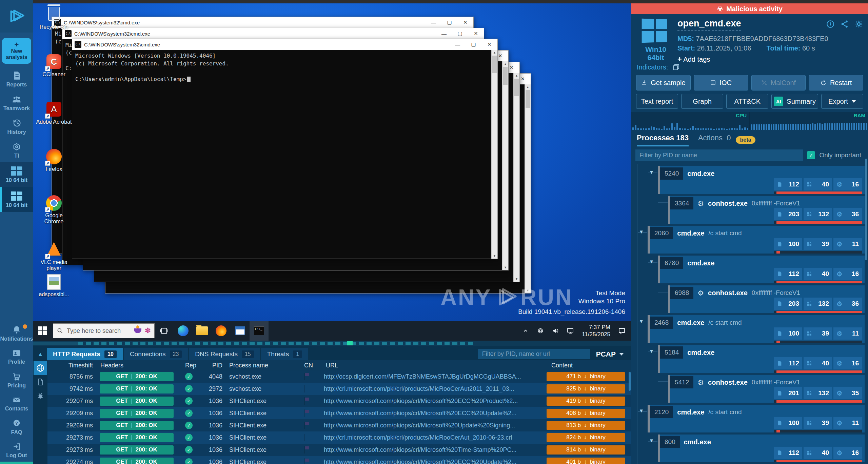  Describe the element at coordinates (761, 359) in the screenshot. I see `process-row: ▼ 5184⚙cmd.exe 112 40 ⚙16` at that location.